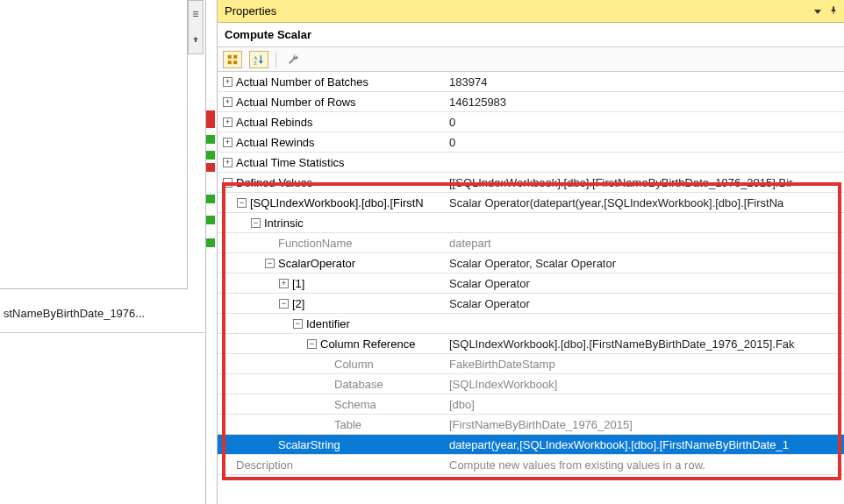  What do you see at coordinates (531, 11) in the screenshot?
I see `properties-titlebar: Properties` at bounding box center [531, 11].